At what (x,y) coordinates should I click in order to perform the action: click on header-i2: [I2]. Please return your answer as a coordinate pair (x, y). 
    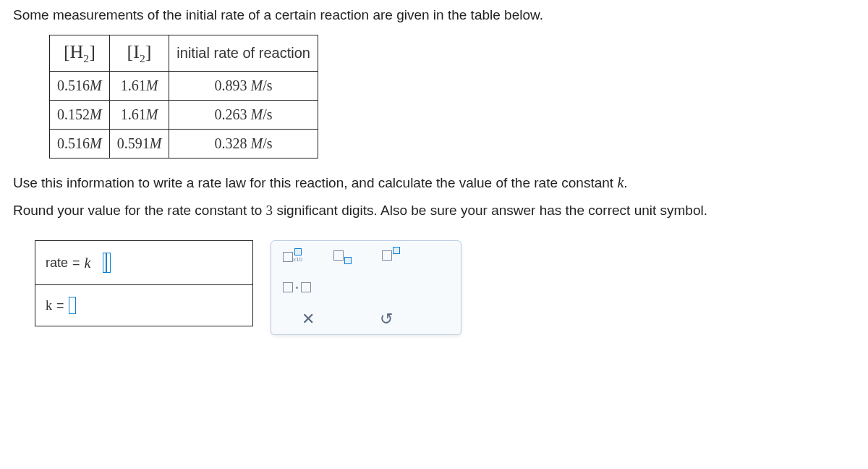
    Looking at the image, I should click on (139, 54).